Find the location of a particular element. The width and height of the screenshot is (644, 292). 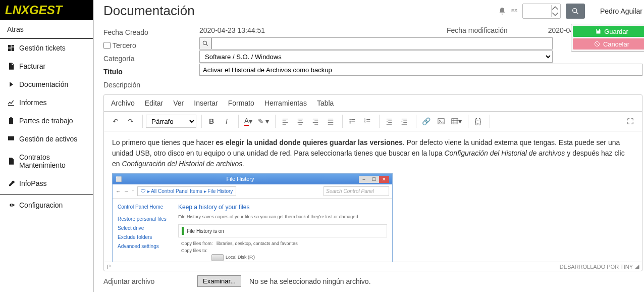

link-button: 🔗 is located at coordinates (426, 121).